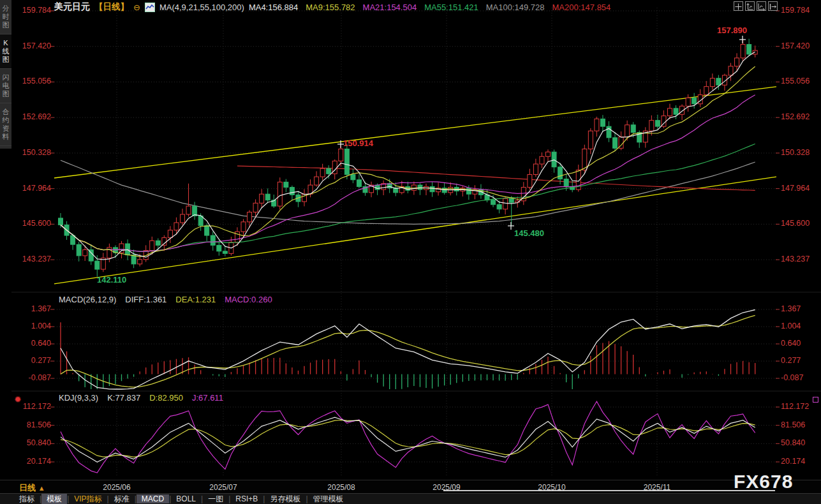 The width and height of the screenshot is (821, 504). Describe the element at coordinates (137, 8) in the screenshot. I see `zoom-out-icon: ⊖` at that location.